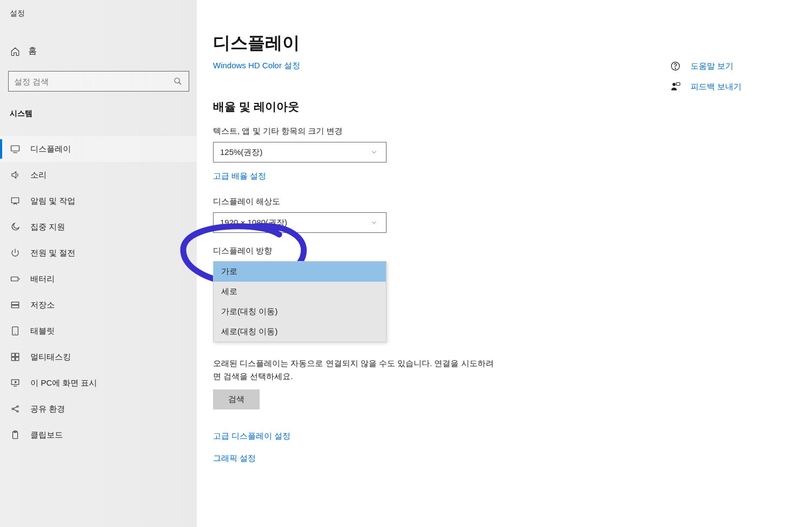 This screenshot has height=527, width=812. I want to click on sidebar-item-label: 클립보드, so click(47, 435).